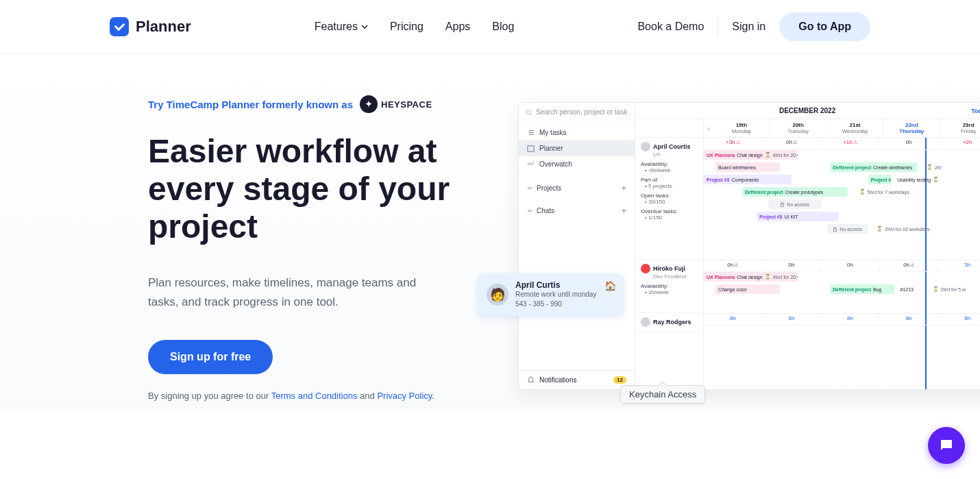  I want to click on p2h0: 0h, so click(733, 266).